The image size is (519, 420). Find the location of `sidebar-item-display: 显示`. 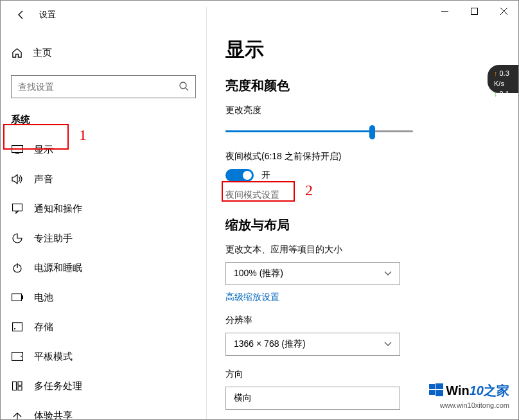

sidebar-item-display: 显示 is located at coordinates (103, 150).